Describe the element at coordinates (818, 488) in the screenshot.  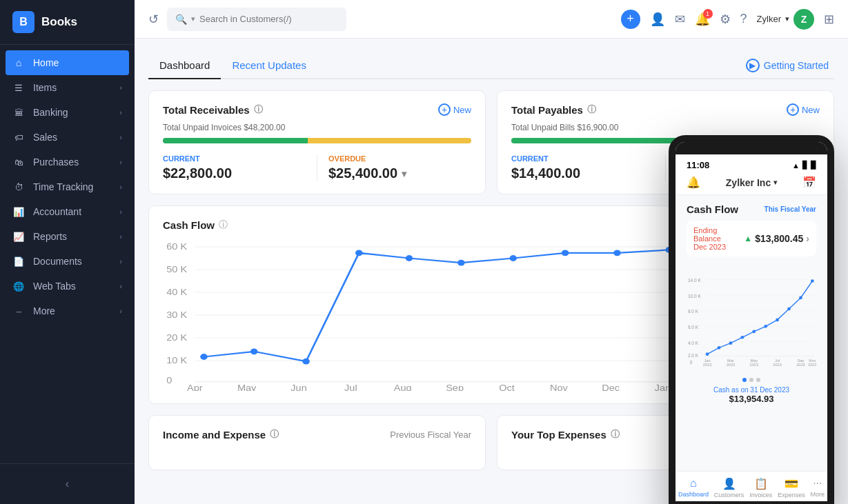
I see `mobile-tab-more: ··· More` at that location.